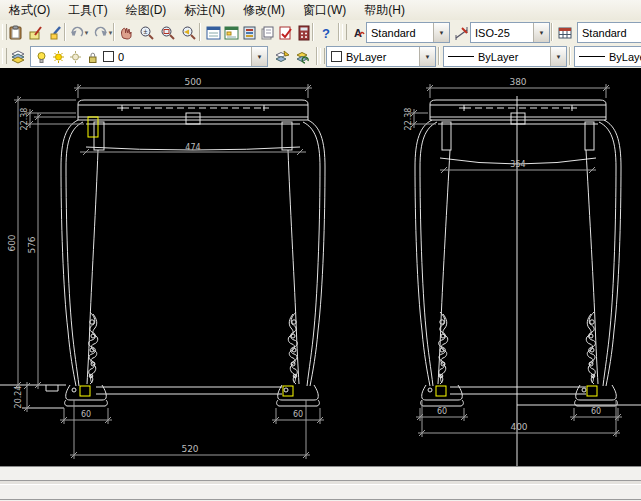 This screenshot has height=501, width=641. Describe the element at coordinates (92, 57) in the screenshot. I see `lock-icon` at that location.